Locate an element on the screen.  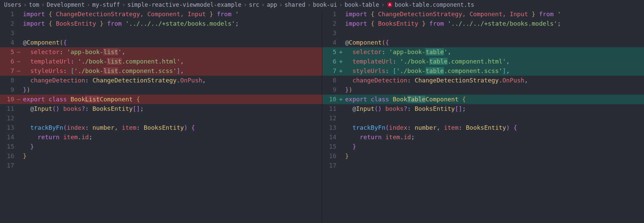
line-number: 11 is located at coordinates (8, 109).